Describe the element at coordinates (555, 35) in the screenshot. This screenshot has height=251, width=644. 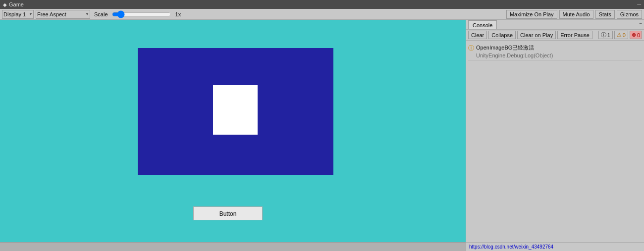
I see `console-toolbar: Clear Collapse Clear on Play Error Pause…` at that location.